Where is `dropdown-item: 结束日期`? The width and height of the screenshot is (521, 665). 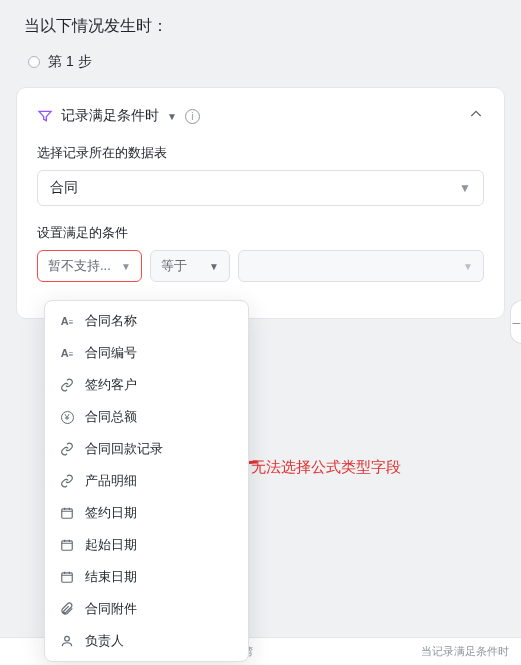 dropdown-item: 结束日期 is located at coordinates (146, 577).